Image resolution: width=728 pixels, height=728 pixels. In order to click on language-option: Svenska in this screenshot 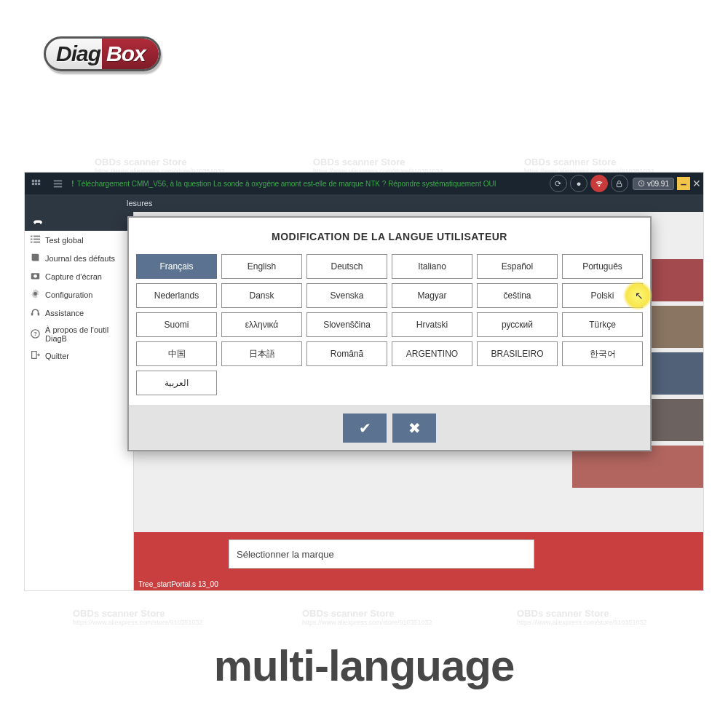, I will do `click(347, 296)`.